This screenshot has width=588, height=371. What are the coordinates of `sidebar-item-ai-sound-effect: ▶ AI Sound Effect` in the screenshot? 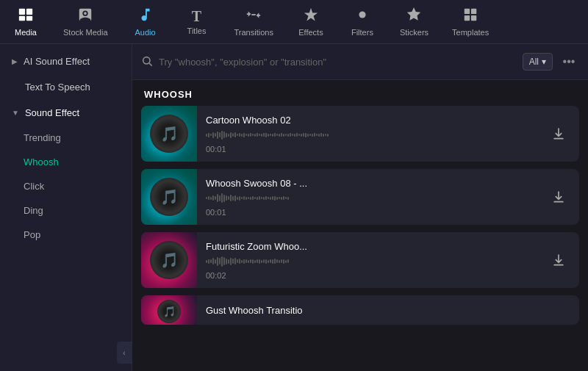 It's located at (66, 62).